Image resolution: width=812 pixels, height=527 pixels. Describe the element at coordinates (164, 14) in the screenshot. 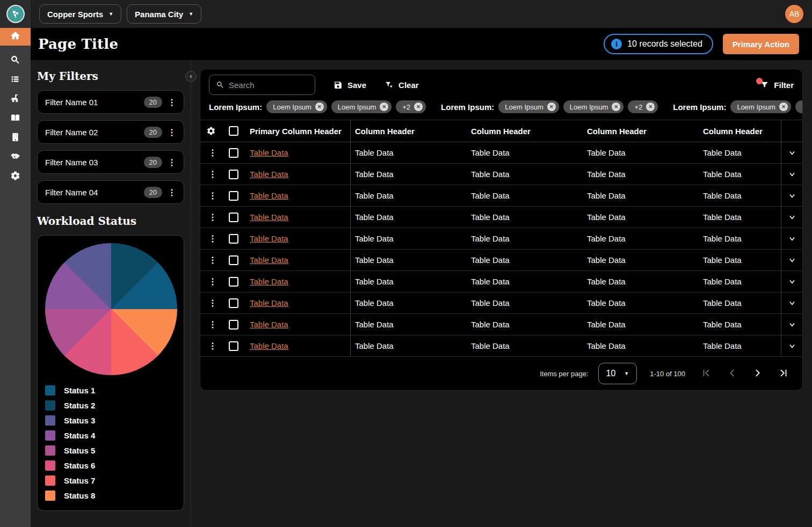

I see `location-selector: Panama City ▼` at that location.